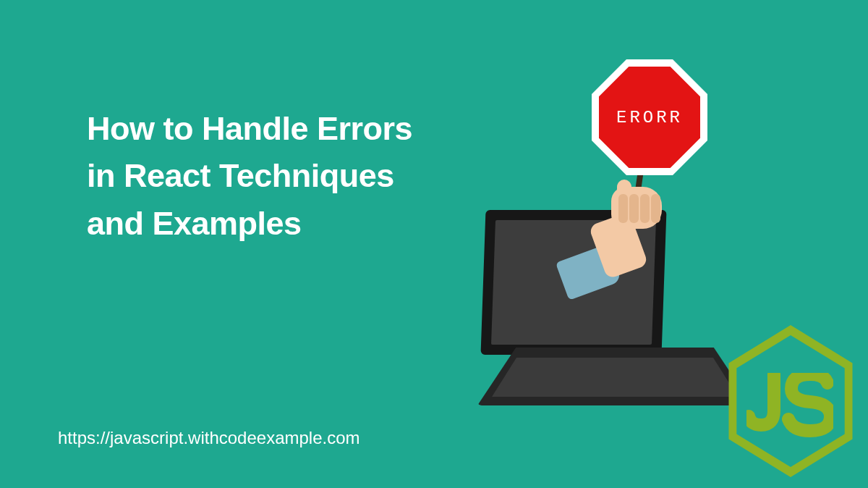 The image size is (868, 488). Describe the element at coordinates (650, 117) in the screenshot. I see `stop-sign-label: ERORR` at that location.